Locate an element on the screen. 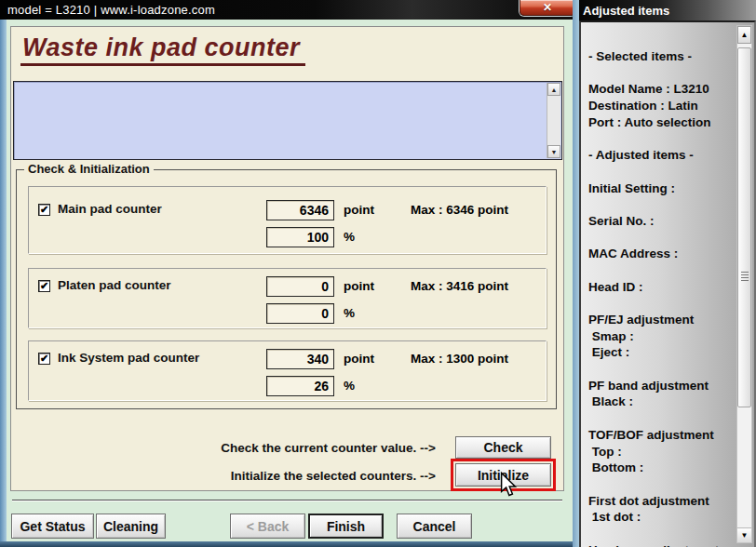  cancel-button: Cancel is located at coordinates (434, 527).